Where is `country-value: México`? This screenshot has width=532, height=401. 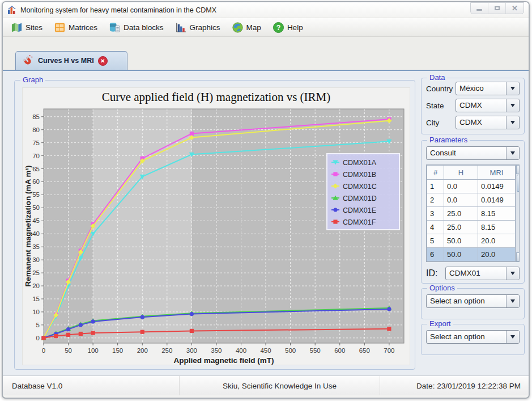
country-value: México is located at coordinates (481, 88).